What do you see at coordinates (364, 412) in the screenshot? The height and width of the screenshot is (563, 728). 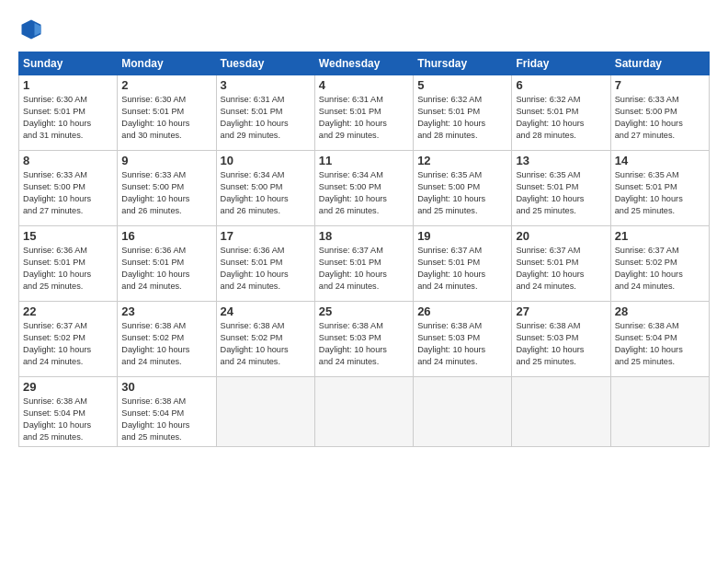 I see `calendar-week-row: 29Sunrise: 6:38 AM Sunset: 5:04 PM Dayli…` at bounding box center [364, 412].